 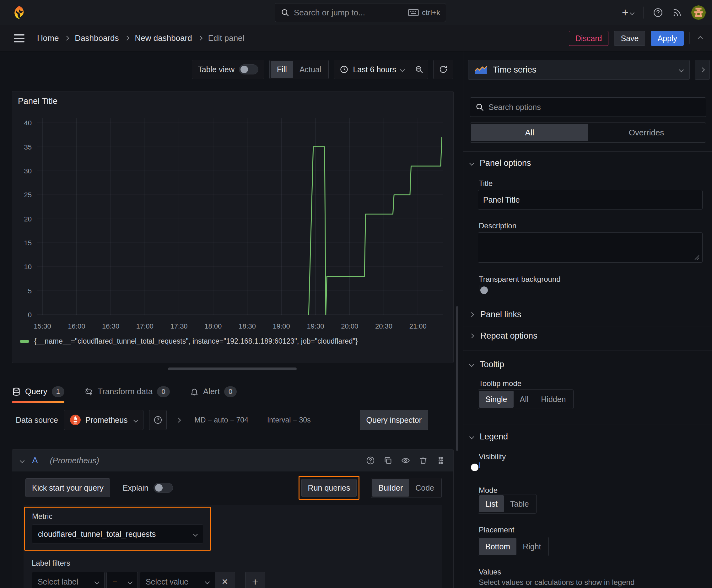 I want to click on visualization-value: Time series, so click(x=515, y=70).